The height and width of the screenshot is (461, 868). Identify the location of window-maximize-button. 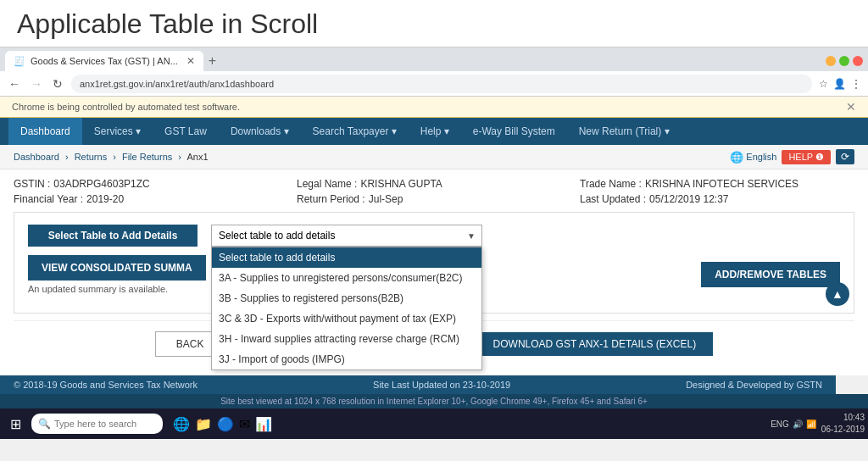
(844, 61).